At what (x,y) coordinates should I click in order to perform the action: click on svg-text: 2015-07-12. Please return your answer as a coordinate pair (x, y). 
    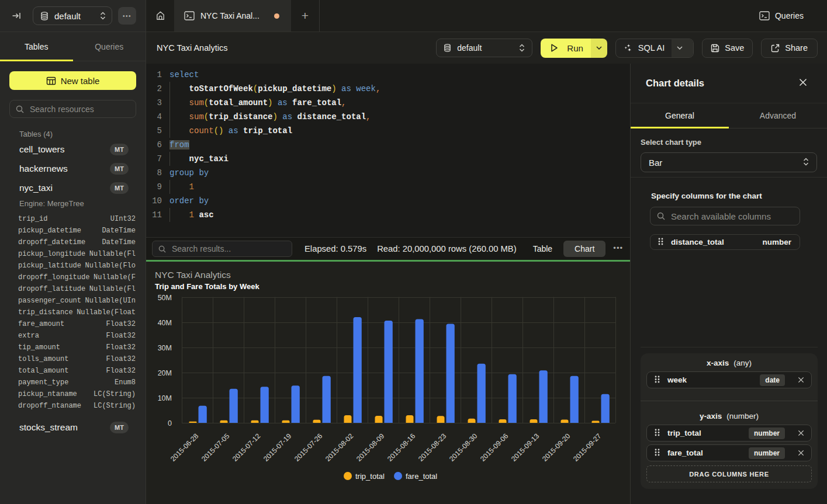
    Looking at the image, I should click on (247, 447).